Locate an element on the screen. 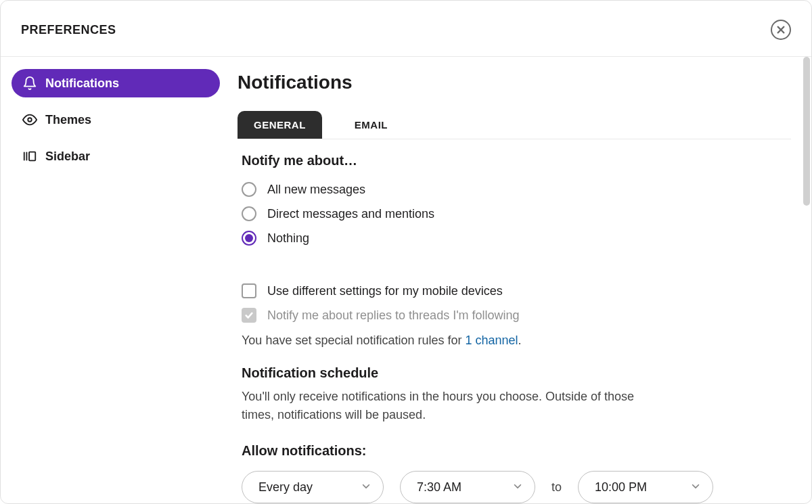 This screenshot has height=504, width=812. sidebar-item-themes: Themes is located at coordinates (116, 120).